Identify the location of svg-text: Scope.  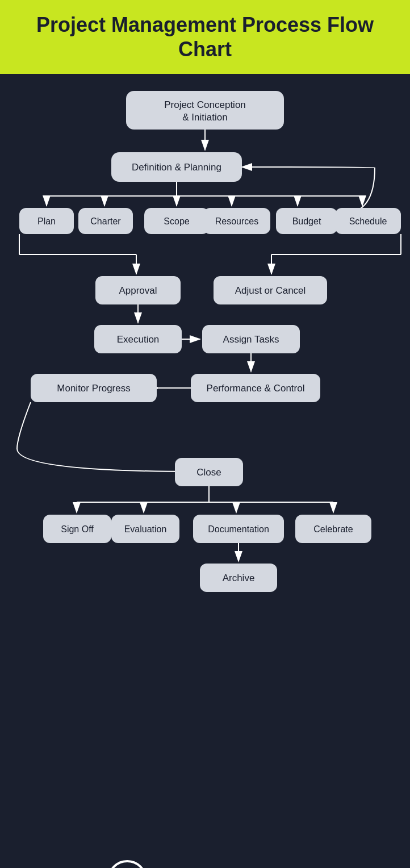
(176, 222).